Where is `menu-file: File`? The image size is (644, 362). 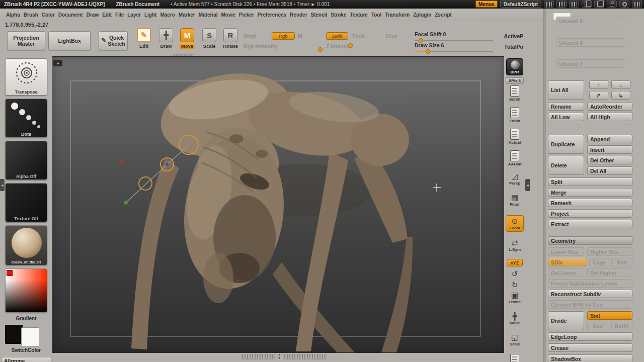 menu-file: File is located at coordinates (120, 15).